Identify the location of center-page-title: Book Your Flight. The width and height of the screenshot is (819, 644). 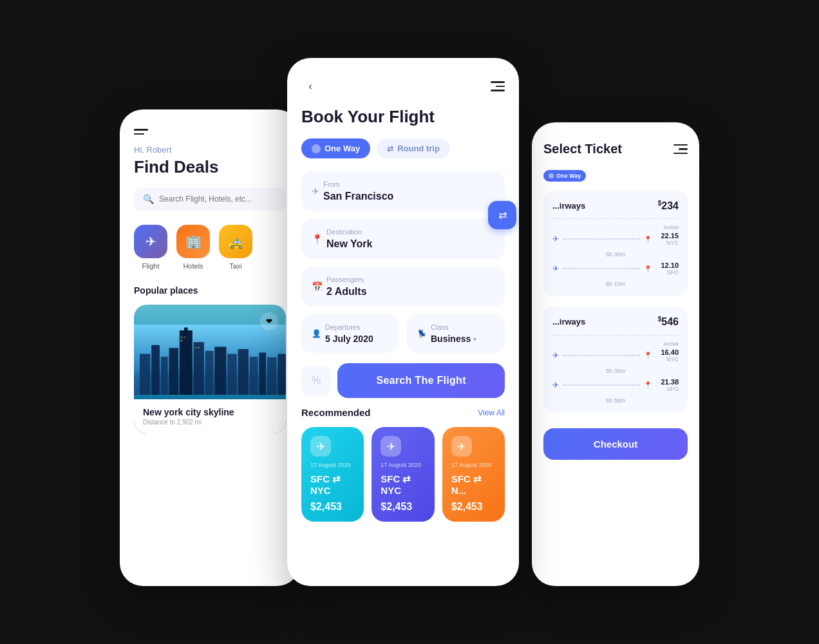
(403, 117).